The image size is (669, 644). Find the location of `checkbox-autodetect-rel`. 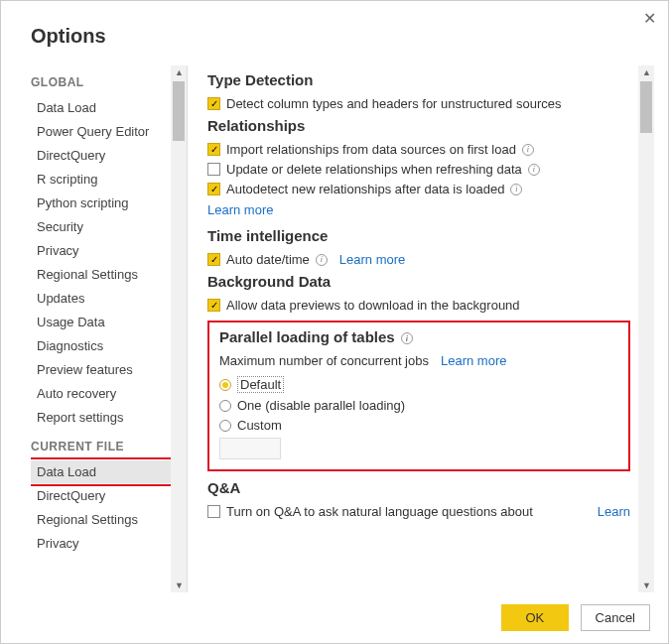

checkbox-autodetect-rel is located at coordinates (214, 189).